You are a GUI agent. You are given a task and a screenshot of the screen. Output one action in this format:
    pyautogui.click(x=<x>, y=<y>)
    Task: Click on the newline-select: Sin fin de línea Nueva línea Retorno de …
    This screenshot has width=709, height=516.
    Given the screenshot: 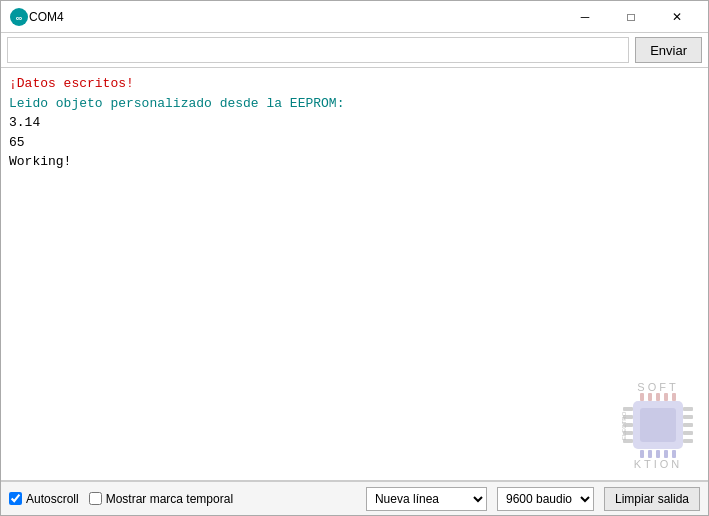 What is the action you would take?
    pyautogui.click(x=426, y=499)
    